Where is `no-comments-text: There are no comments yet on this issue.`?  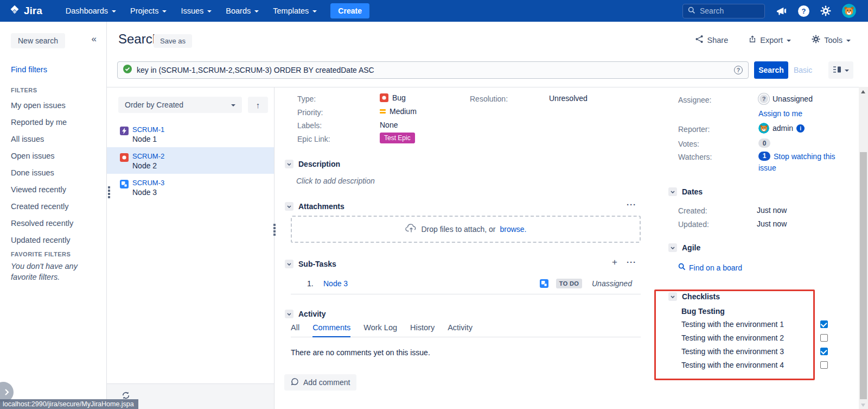 no-comments-text: There are no comments yet on this issue. is located at coordinates (360, 353).